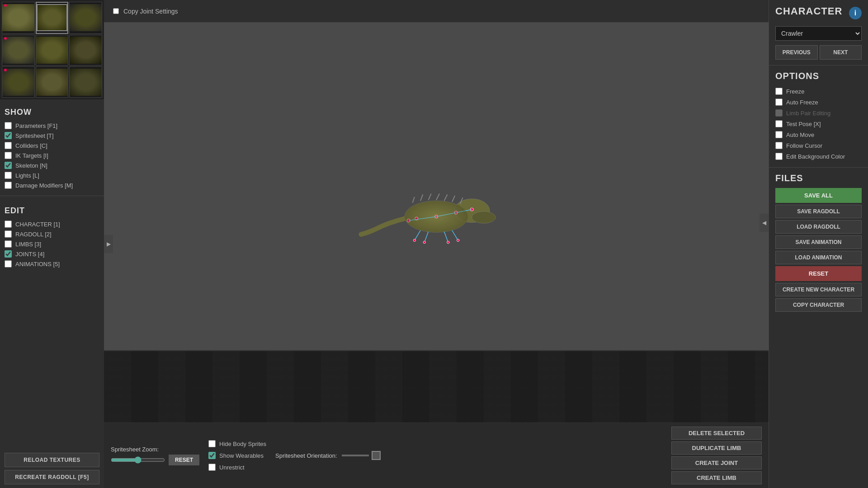 The width and height of the screenshot is (868, 488). I want to click on edit-character: CHARACTER [1], so click(52, 224).